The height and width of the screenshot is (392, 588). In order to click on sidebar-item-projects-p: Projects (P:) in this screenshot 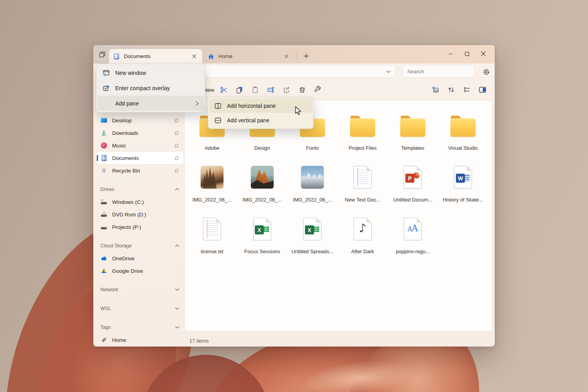, I will do `click(140, 227)`.